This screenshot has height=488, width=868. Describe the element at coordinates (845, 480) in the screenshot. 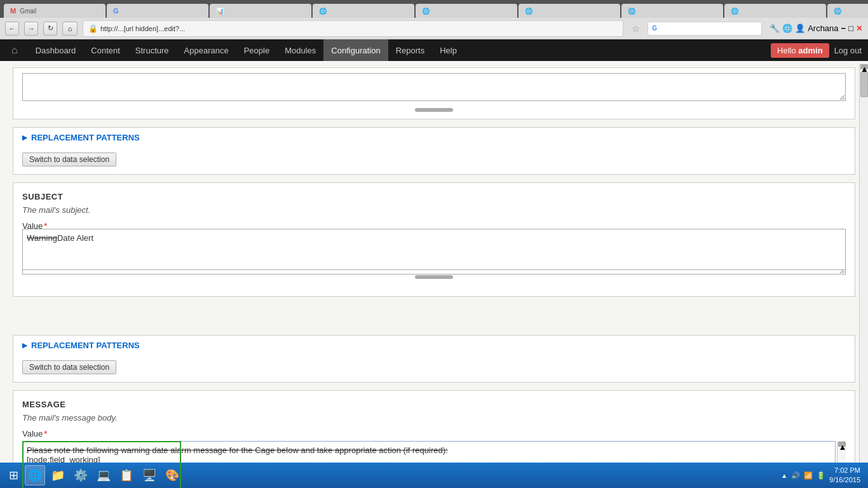

I see `clock-date: 9/16/2015` at that location.